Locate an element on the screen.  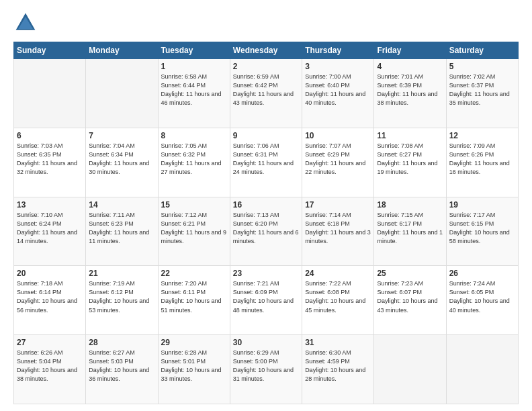
col-friday: Friday is located at coordinates (410, 51).